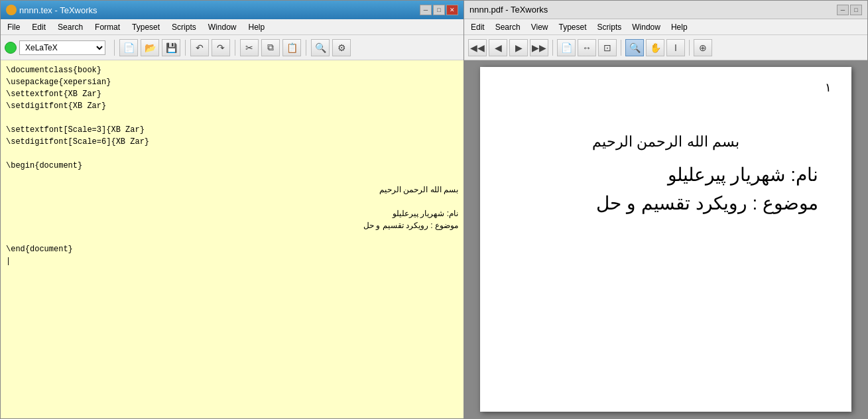 This screenshot has width=868, height=419. What do you see at coordinates (703, 48) in the screenshot?
I see `pdf-synctex-button: ⊕` at bounding box center [703, 48].